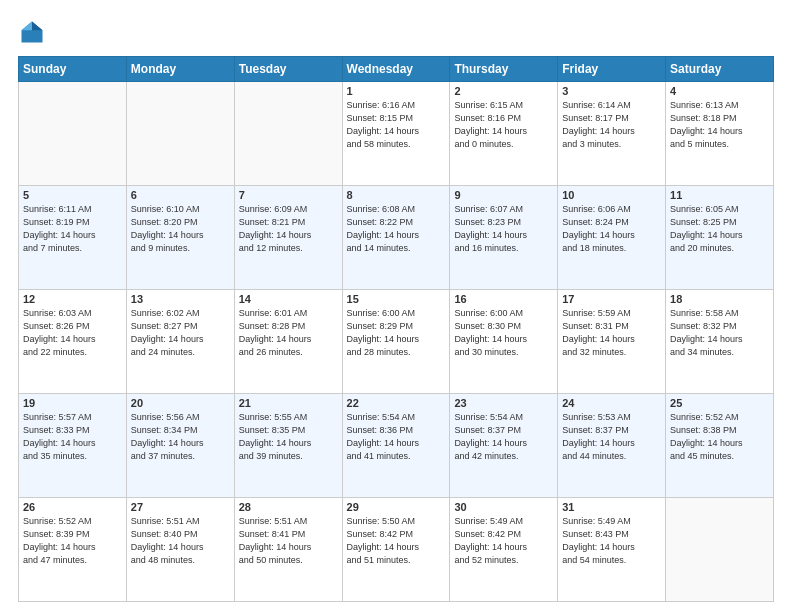  I want to click on table-row: 26Sunrise: 5:52 AM Sunset: 8:39 PM Dayli…, so click(73, 550).